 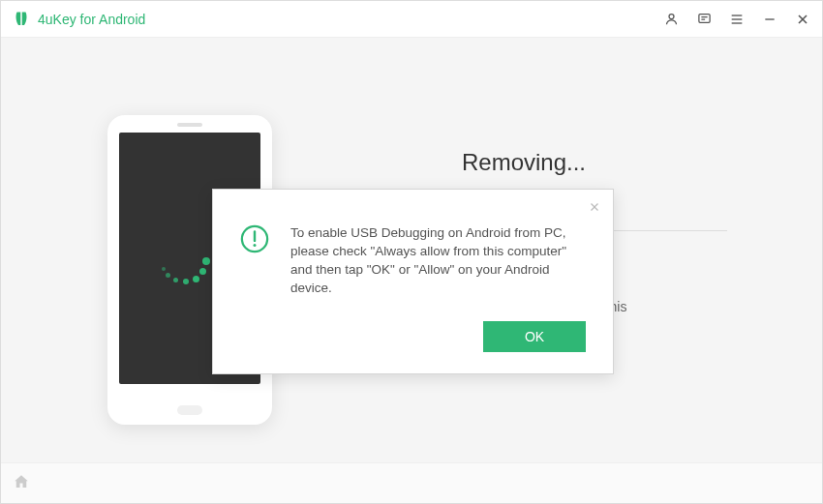 I want to click on minimize-icon, so click(x=770, y=19).